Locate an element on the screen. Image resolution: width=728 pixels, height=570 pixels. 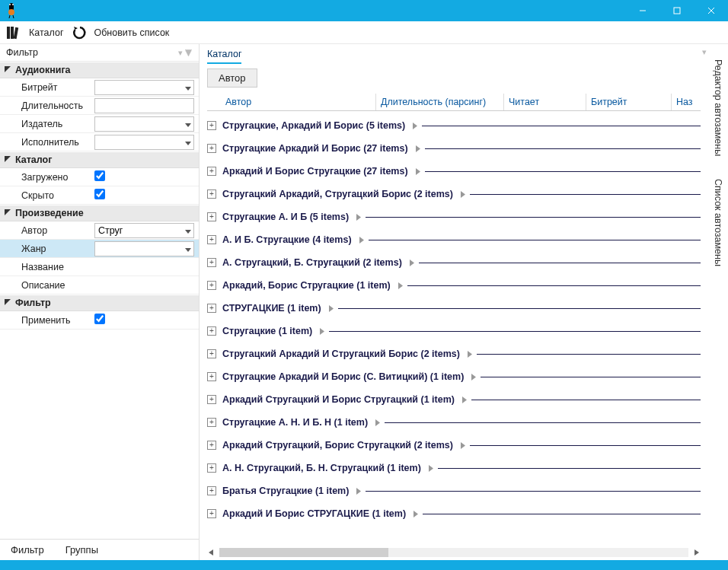
group-row: +Аркадий Стругацкий, Борис Стругацкий (2… is located at coordinates (454, 445).